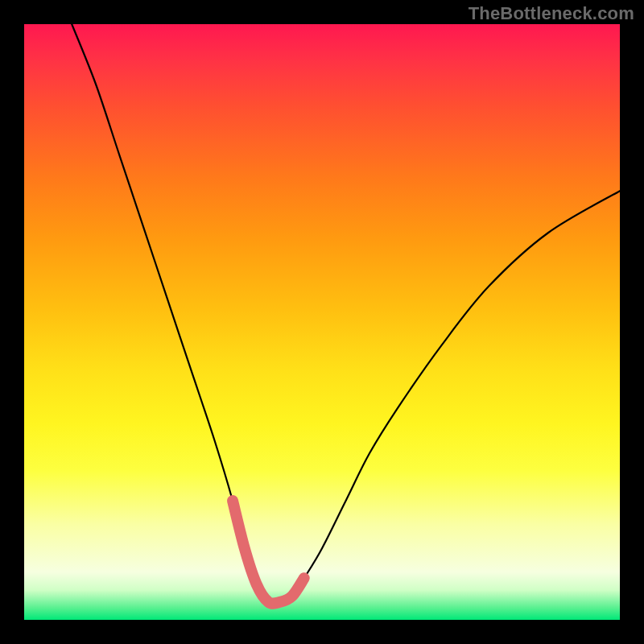 This screenshot has height=644, width=644. Describe the element at coordinates (551, 14) in the screenshot. I see `watermark-label: TheBottleneck.com` at that location.